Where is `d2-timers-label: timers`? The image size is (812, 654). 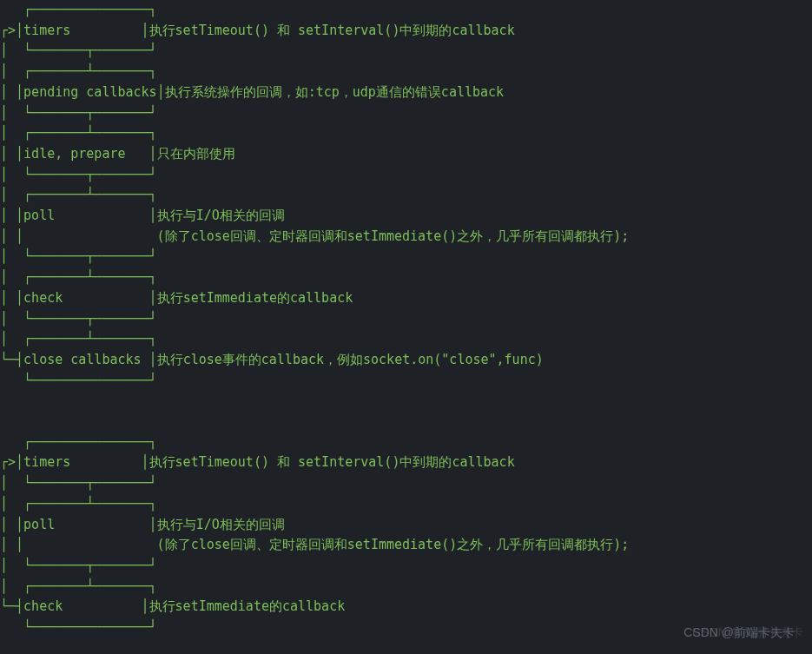 d2-timers-label: timers is located at coordinates (82, 462).